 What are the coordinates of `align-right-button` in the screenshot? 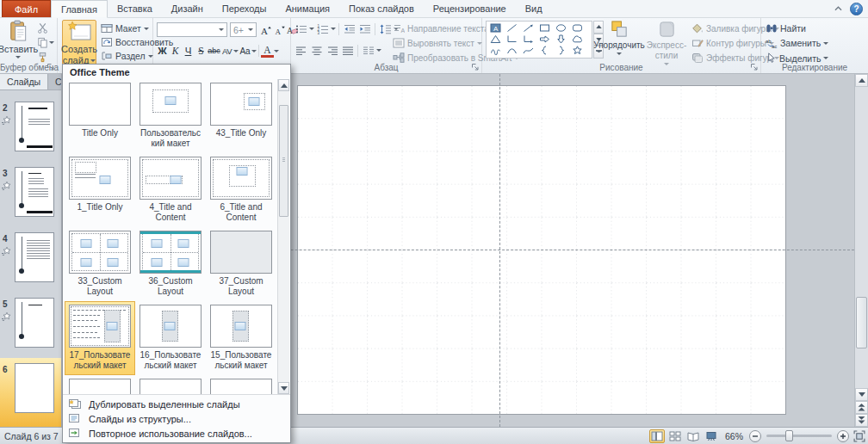 It's located at (332, 50).